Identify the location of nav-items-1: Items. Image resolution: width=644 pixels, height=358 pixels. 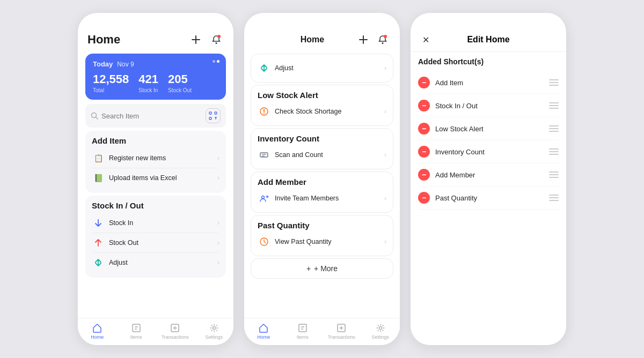
(136, 331).